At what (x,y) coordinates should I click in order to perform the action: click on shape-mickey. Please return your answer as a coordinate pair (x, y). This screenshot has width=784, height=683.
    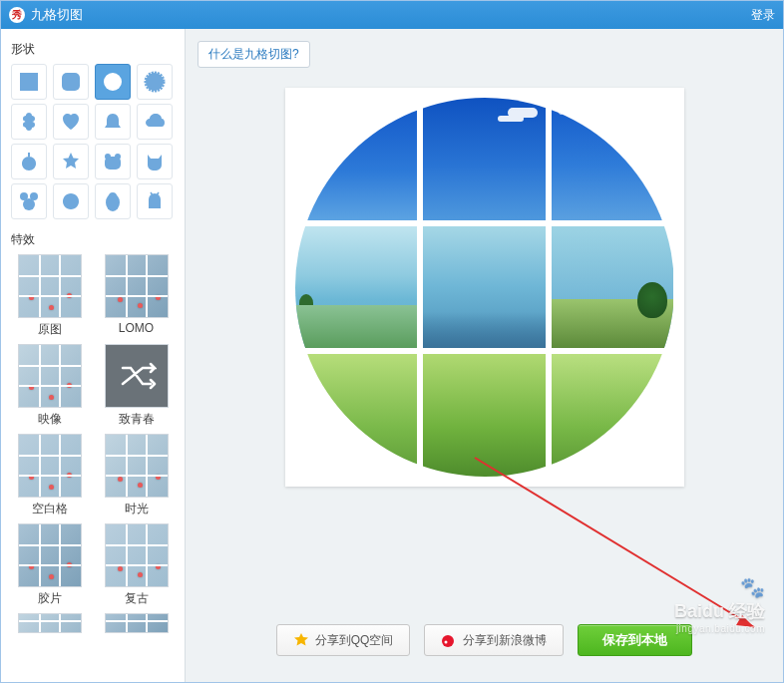
    Looking at the image, I should click on (29, 201).